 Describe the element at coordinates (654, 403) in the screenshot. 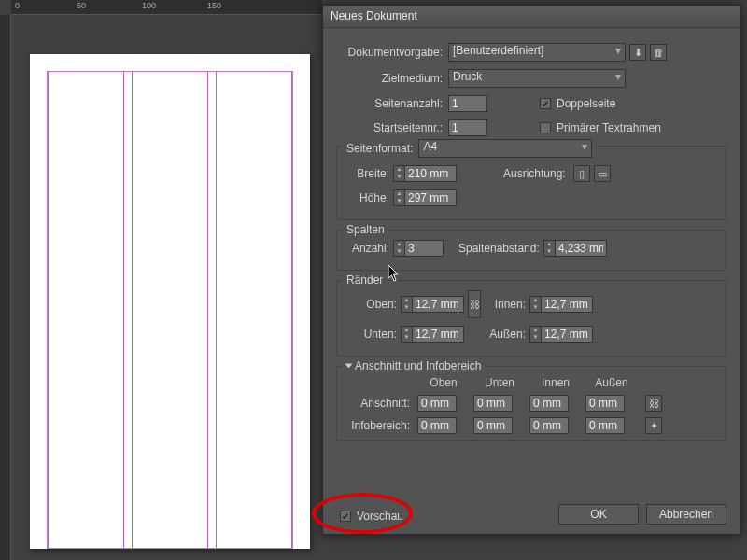

I see `link-bleed-icon: ⛓` at that location.